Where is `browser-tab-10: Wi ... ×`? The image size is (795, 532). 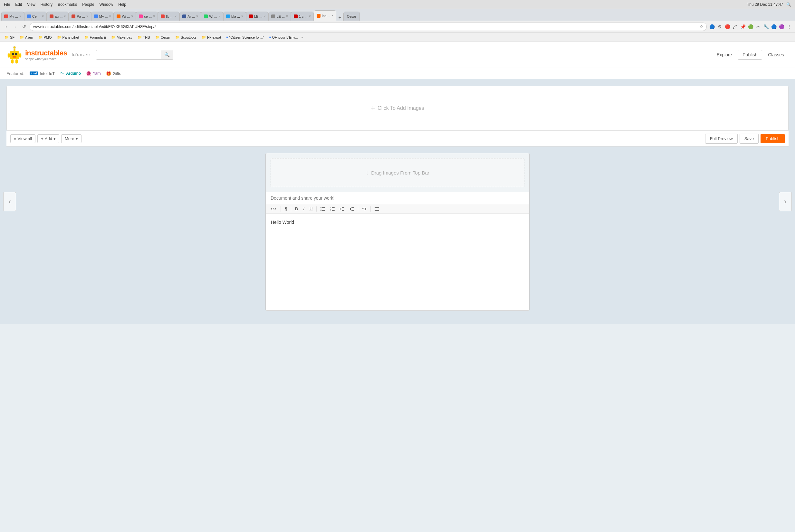 browser-tab-10: Wi ... × is located at coordinates (212, 16).